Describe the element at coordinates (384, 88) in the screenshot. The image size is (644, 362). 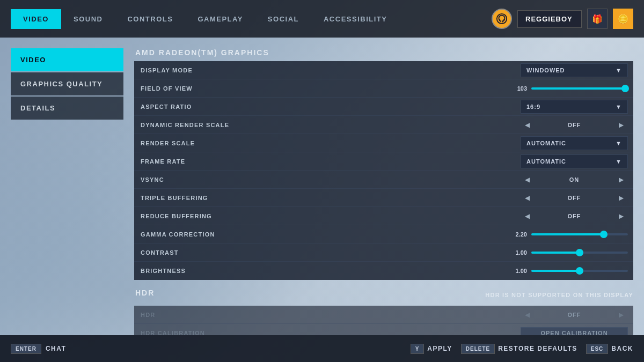
I see `row-field-of-view: FIELD OF VIEW 103` at that location.